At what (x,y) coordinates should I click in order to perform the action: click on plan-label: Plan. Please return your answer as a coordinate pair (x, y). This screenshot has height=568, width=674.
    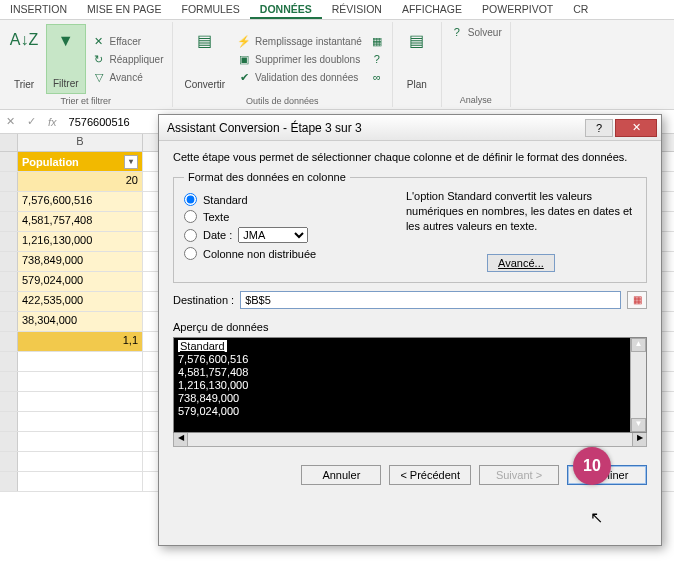
    Looking at the image, I should click on (417, 84).